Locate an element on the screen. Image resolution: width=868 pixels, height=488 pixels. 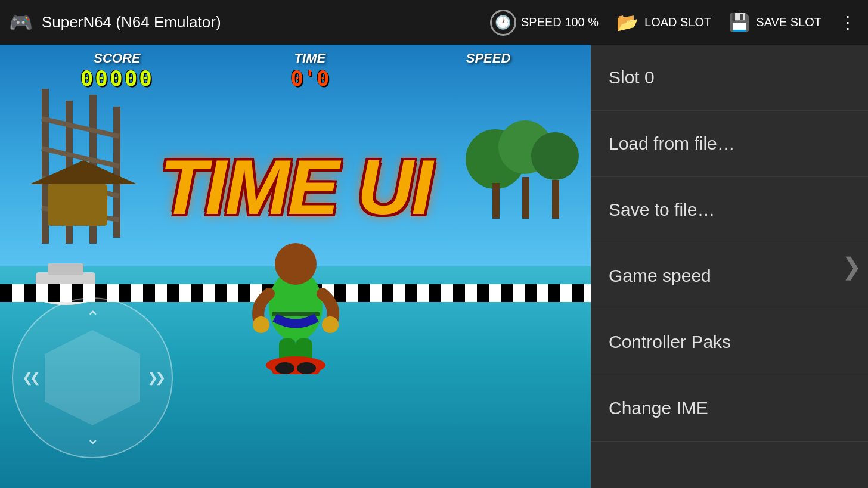
dpad-arrow-down: ⌄ is located at coordinates (93, 439).